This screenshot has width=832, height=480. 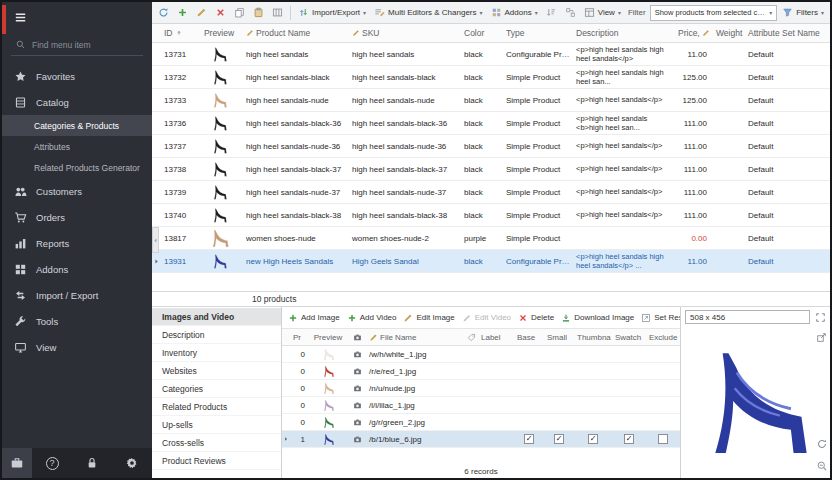 I want to click on column-header-exclude: Exclude, so click(x=663, y=338).